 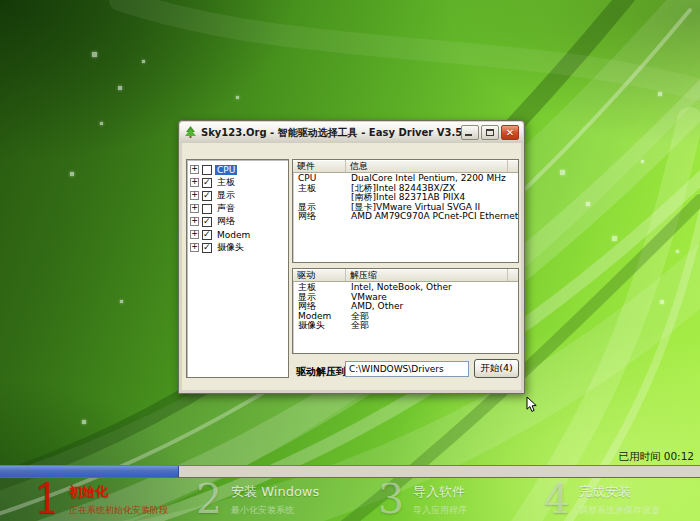 What do you see at coordinates (320, 288) in the screenshot?
I see `cell-driver: 主板` at bounding box center [320, 288].